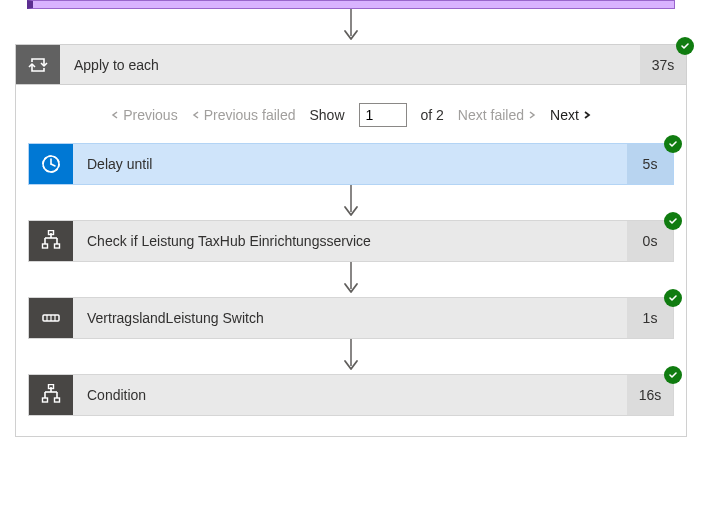 The height and width of the screenshot is (519, 702). What do you see at coordinates (350, 395) in the screenshot?
I see `step-title: Condition` at bounding box center [350, 395].